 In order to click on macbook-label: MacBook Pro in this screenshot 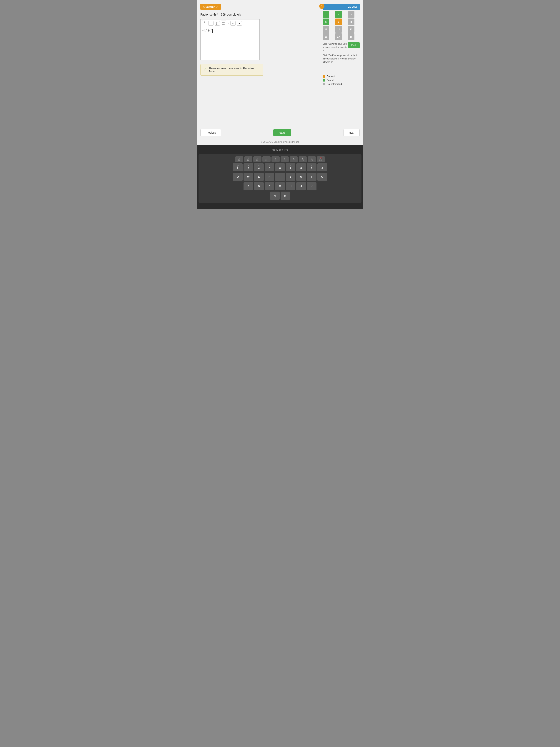, I will do `click(280, 150)`.